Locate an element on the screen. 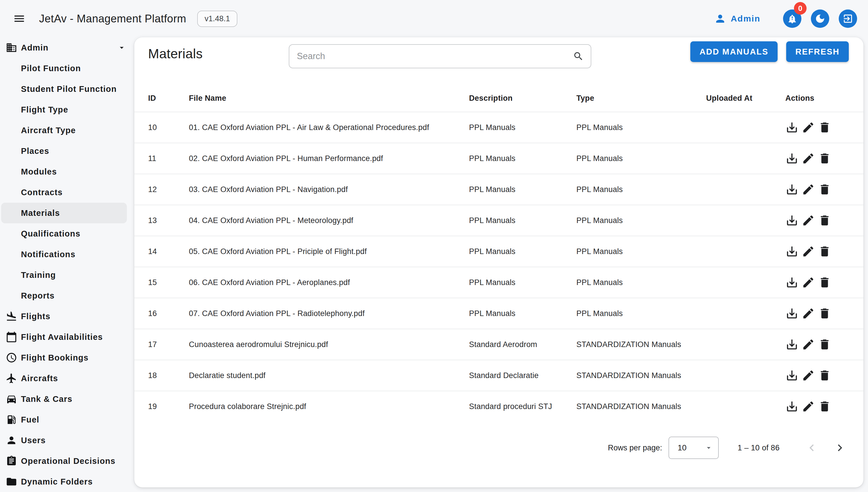 This screenshot has height=492, width=868. sidebar-item-fuel: Fuel is located at coordinates (67, 420).